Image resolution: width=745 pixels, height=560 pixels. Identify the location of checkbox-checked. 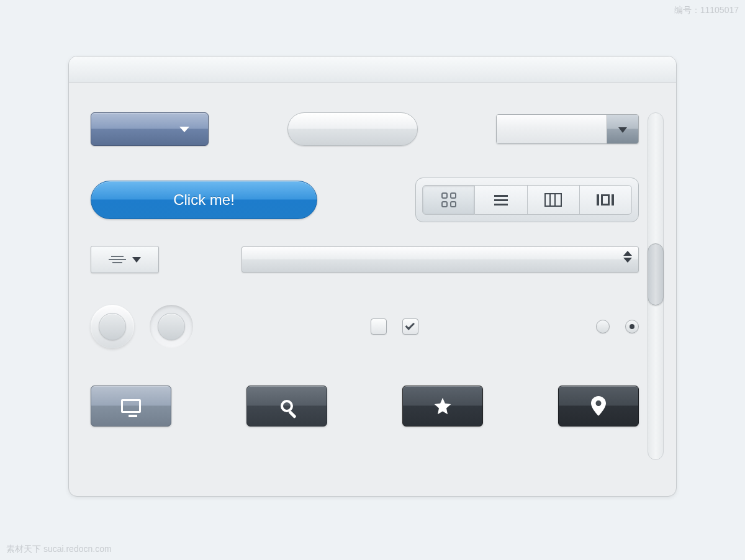
(410, 327).